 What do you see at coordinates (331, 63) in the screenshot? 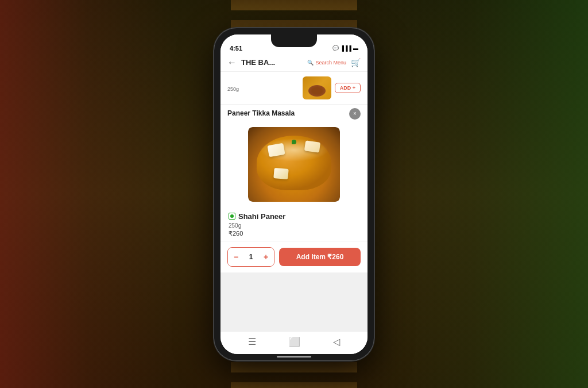
I see `search-label: Search Menu` at bounding box center [331, 63].